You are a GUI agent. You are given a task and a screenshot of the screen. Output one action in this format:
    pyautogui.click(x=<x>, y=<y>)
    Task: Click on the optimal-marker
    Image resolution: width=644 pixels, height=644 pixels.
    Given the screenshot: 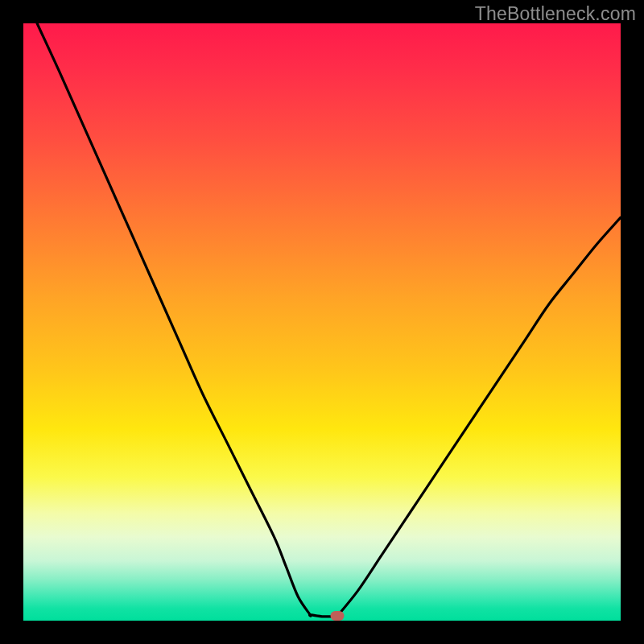 What is the action you would take?
    pyautogui.click(x=338, y=616)
    